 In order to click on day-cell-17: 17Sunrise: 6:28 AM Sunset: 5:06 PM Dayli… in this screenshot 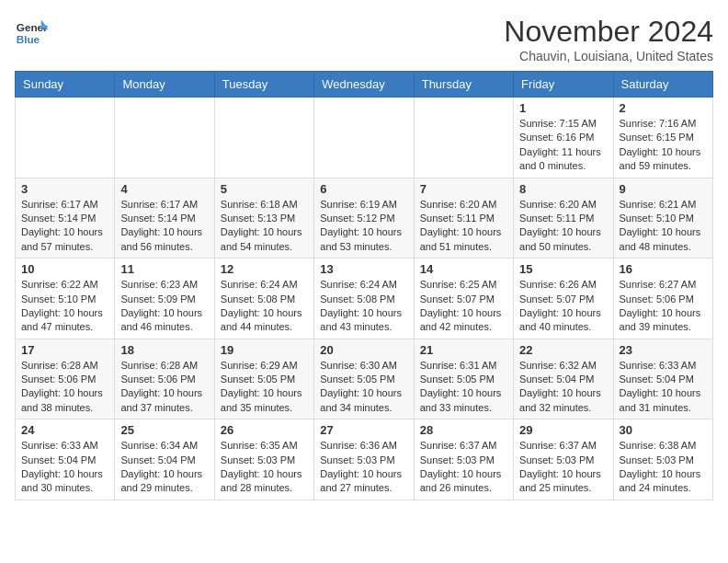, I will do `click(65, 379)`.